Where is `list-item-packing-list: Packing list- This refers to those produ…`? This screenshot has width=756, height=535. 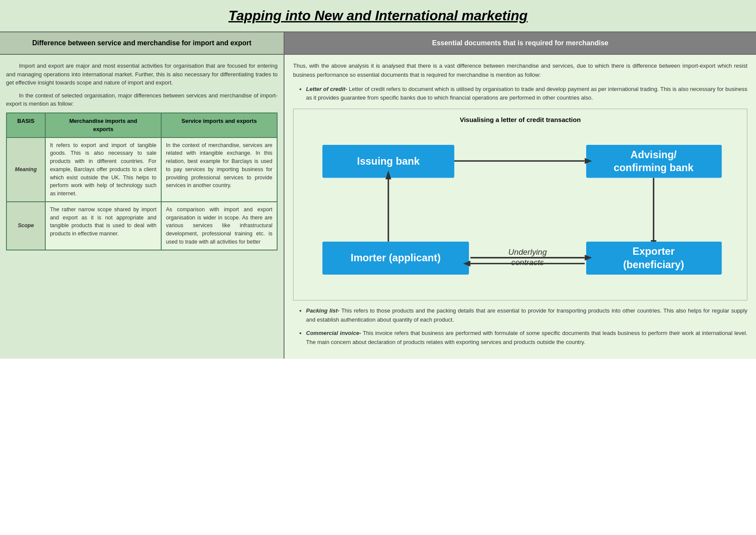
list-item-packing-list: Packing list- This refers to those produ… is located at coordinates (527, 316).